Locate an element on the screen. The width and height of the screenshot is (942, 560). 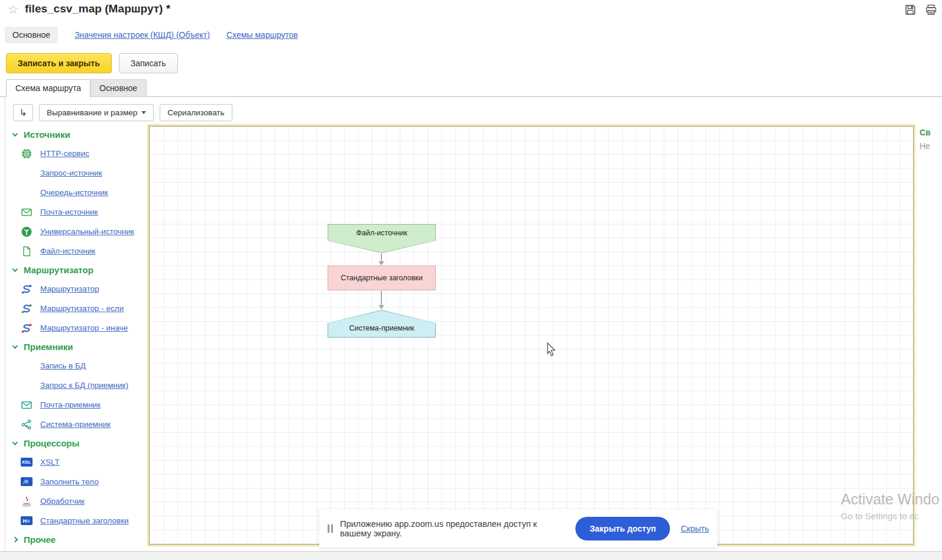
section-label: Прочее is located at coordinates (40, 539).